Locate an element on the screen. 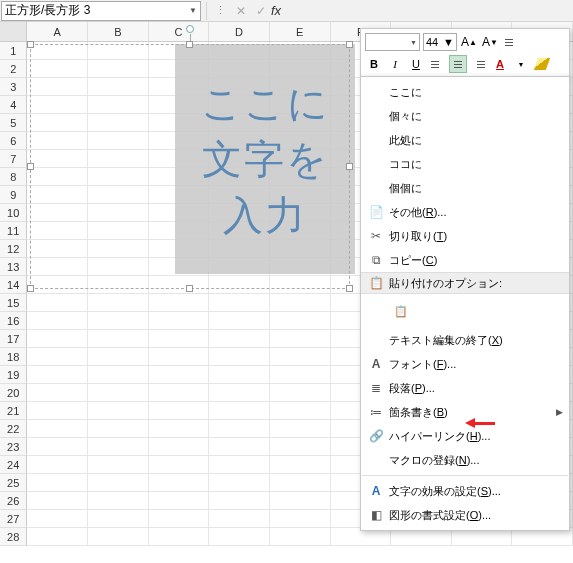 This screenshot has width=573, height=563. indent-icon is located at coordinates (511, 42).